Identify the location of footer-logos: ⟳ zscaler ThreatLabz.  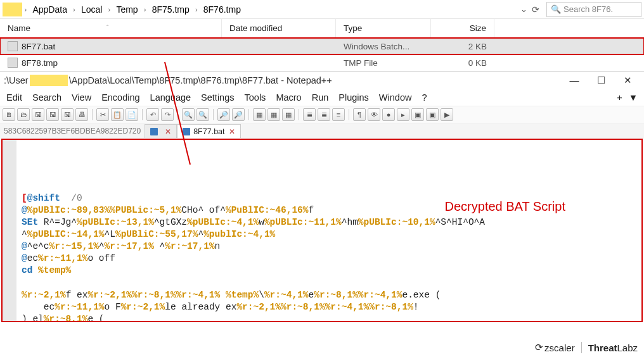
(586, 348).